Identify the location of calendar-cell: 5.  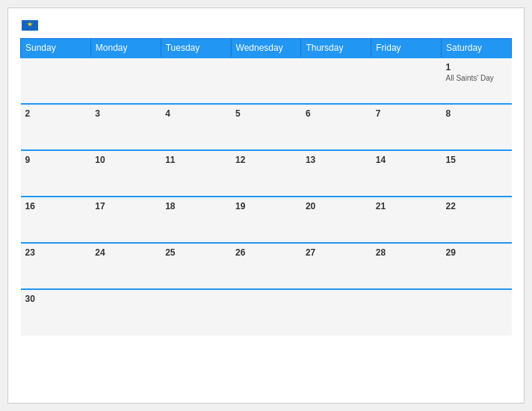
(266, 127).